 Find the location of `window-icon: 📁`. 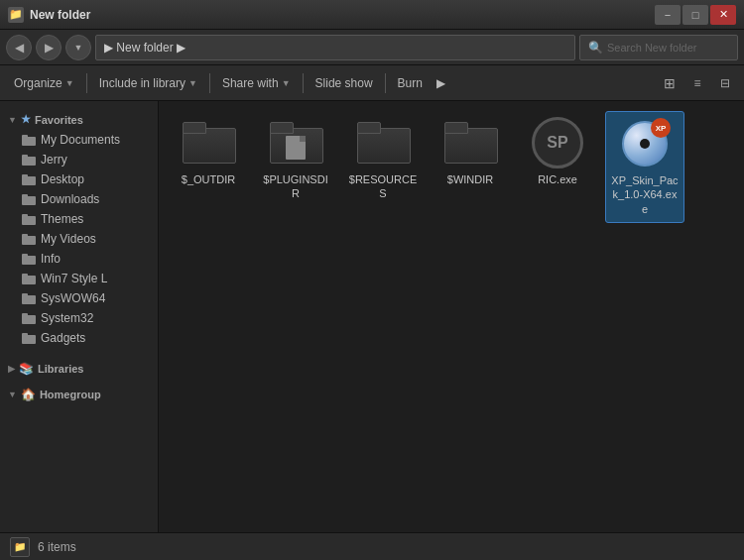

window-icon: 📁 is located at coordinates (16, 15).